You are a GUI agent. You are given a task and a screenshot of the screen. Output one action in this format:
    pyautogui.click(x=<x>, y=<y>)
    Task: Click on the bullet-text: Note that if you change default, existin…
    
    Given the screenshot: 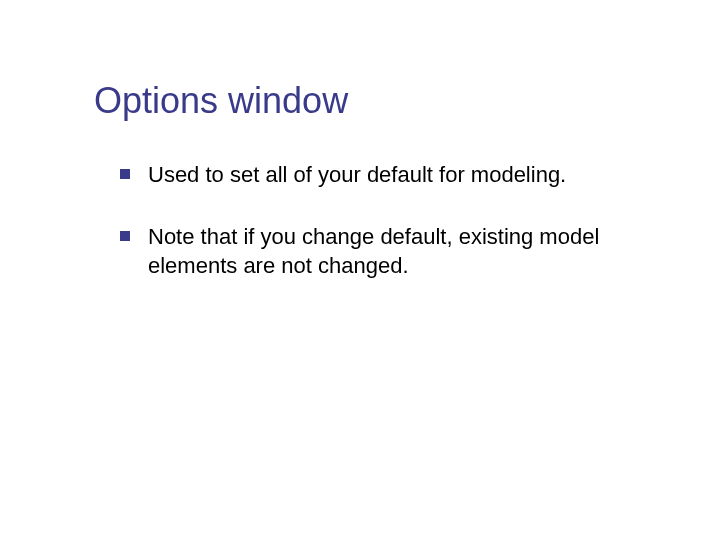 What is the action you would take?
    pyautogui.click(x=374, y=252)
    